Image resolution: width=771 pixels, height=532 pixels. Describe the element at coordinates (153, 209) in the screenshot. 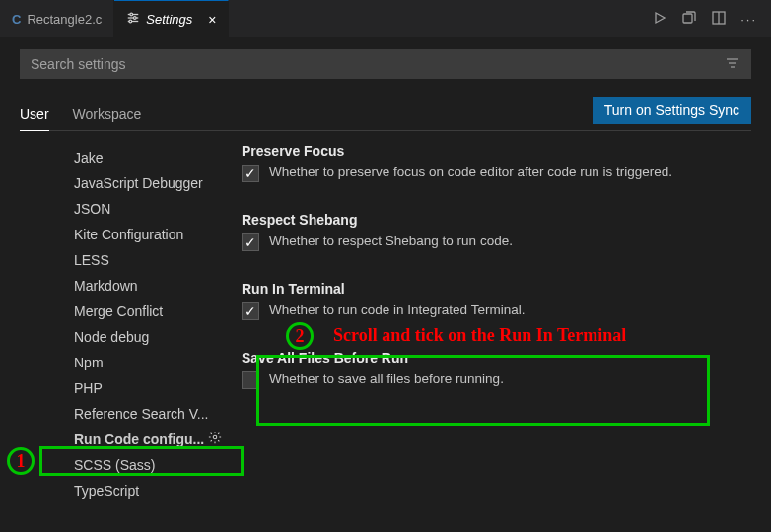

I see `sidebar-item: JSON` at that location.